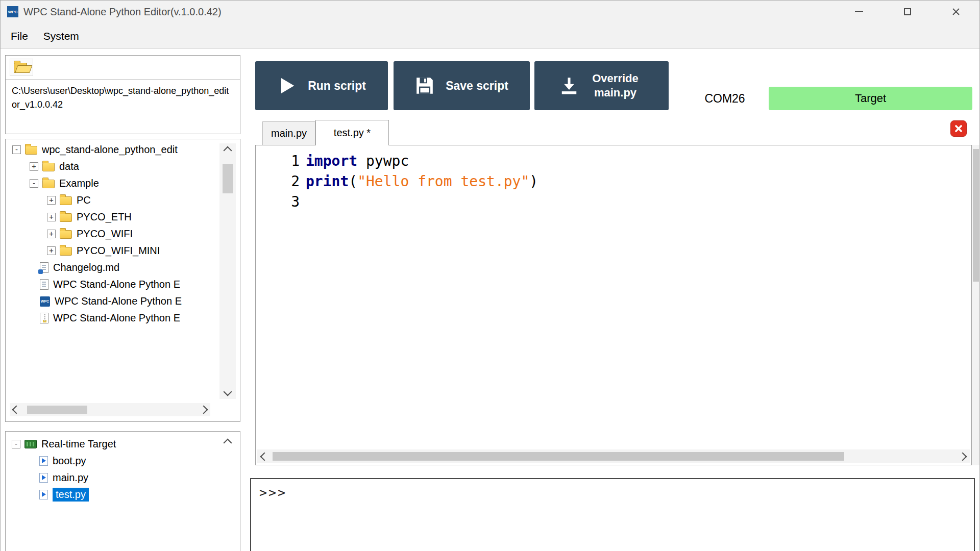 The image size is (980, 551). What do you see at coordinates (61, 36) in the screenshot?
I see `menu-system: System` at bounding box center [61, 36].